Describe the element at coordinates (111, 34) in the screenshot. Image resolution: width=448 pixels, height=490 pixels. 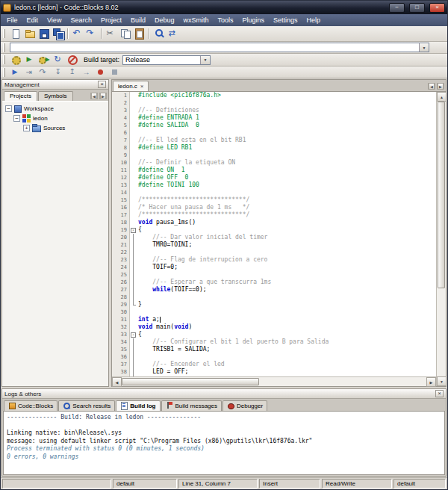
I see `cut-button` at that location.